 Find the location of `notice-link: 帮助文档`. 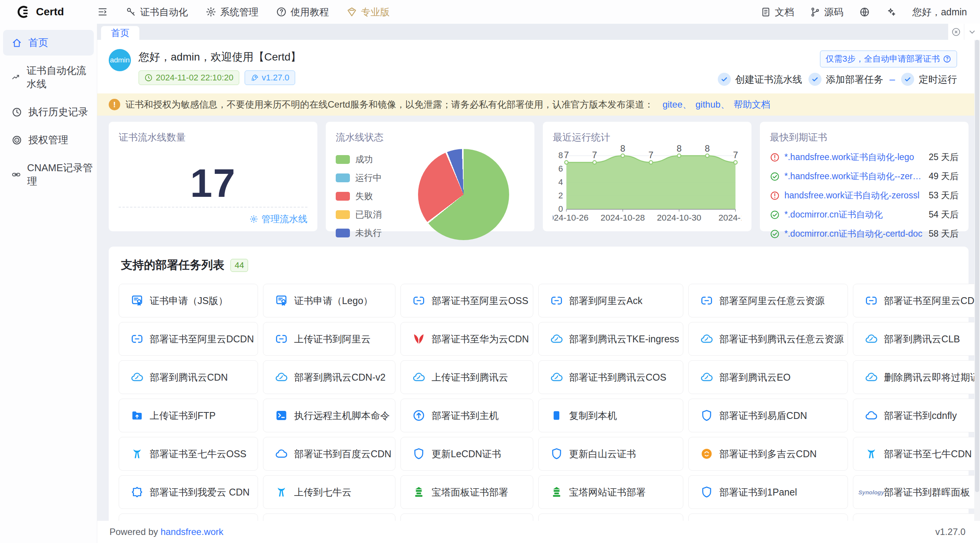

notice-link: 帮助文档 is located at coordinates (752, 104).